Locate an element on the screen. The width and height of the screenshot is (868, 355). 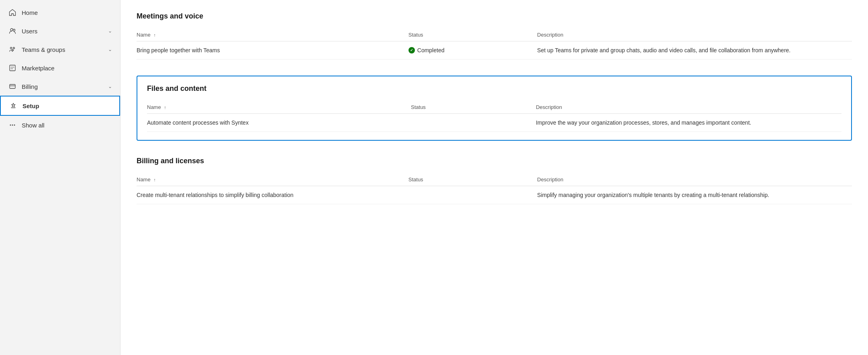
row-description: Set up Teams for private and group chats… is located at coordinates (694, 51).